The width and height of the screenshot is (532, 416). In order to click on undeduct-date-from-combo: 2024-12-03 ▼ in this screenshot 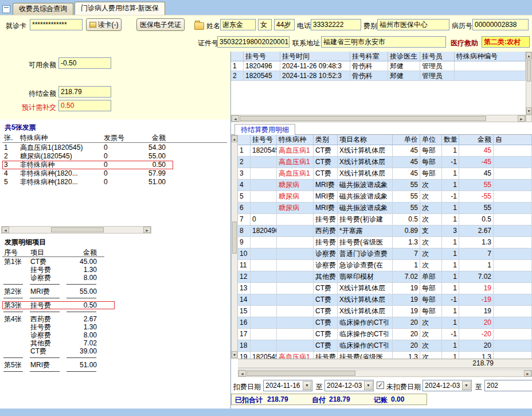, I will do `click(447, 386)`.